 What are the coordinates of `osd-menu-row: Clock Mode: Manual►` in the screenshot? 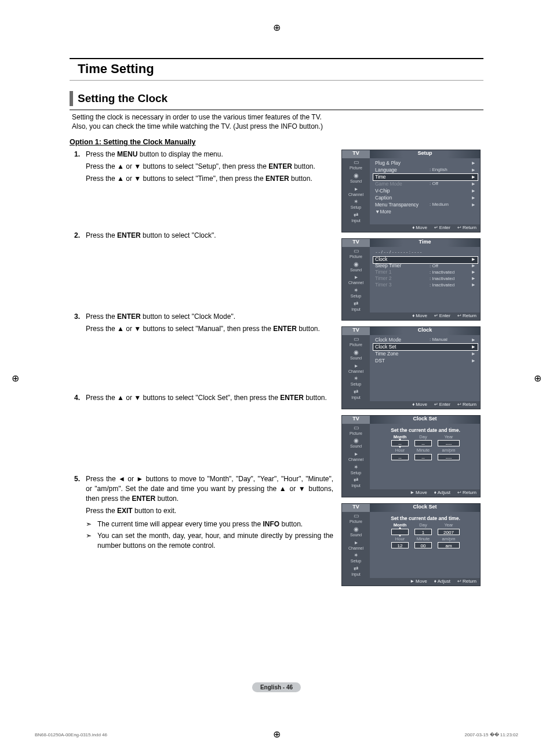 It's located at (425, 340).